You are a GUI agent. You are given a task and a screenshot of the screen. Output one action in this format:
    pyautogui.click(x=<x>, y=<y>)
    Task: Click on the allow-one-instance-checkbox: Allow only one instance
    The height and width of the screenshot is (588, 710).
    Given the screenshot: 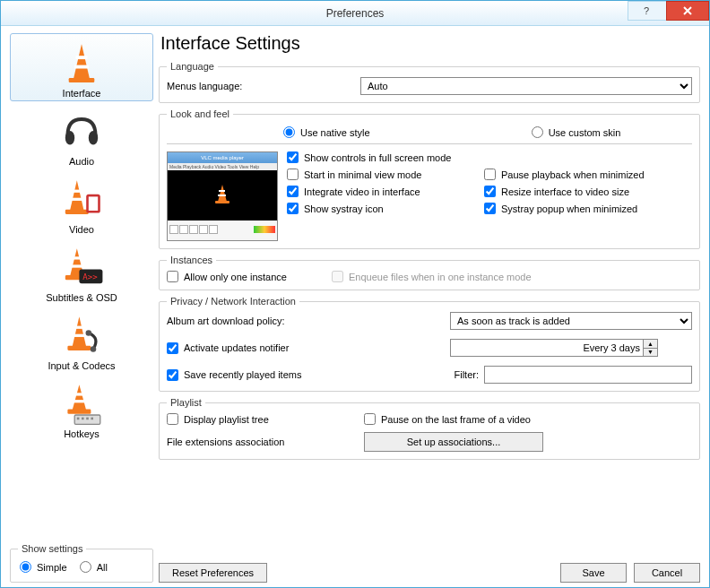 What is the action you would take?
    pyautogui.click(x=227, y=276)
    